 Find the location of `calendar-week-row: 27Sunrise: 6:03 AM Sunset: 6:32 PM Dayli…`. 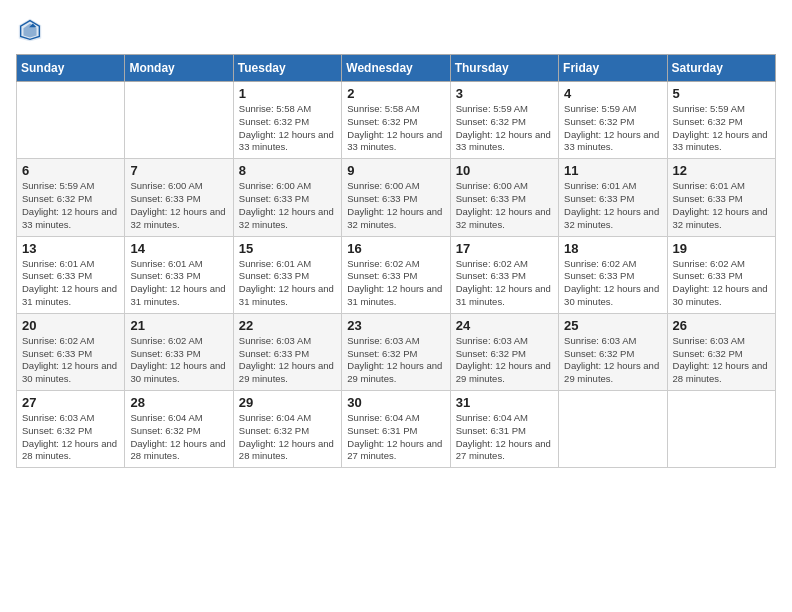

calendar-week-row: 27Sunrise: 6:03 AM Sunset: 6:32 PM Dayli… is located at coordinates (396, 430).